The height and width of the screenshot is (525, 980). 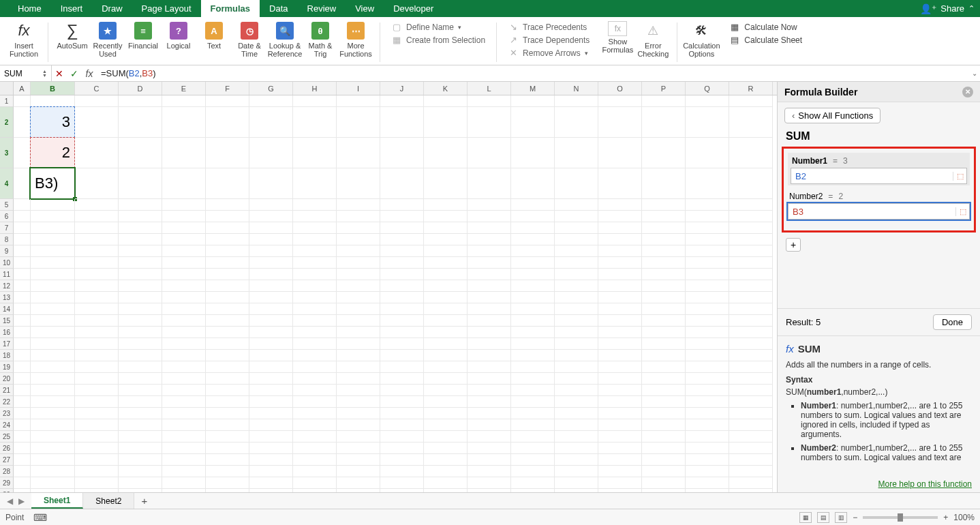 I want to click on row-header: 9, so click(x=7, y=251).